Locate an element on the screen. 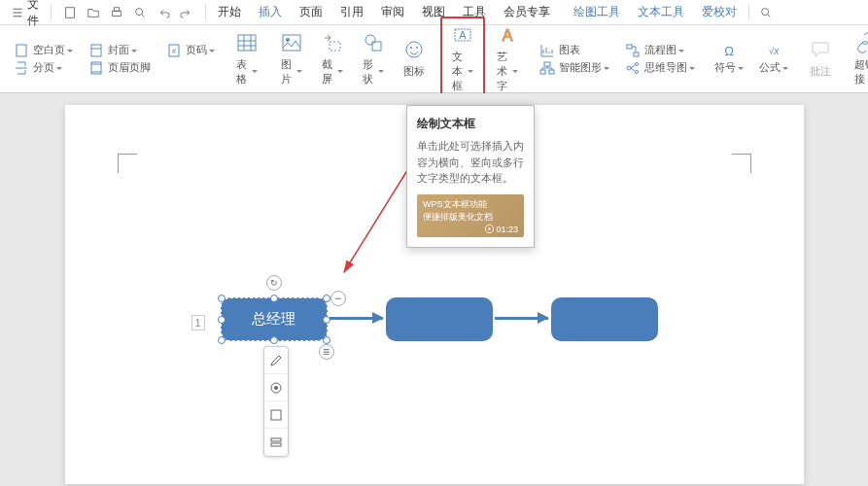 Image resolution: width=868 pixels, height=486 pixels. hyperlink-button: 超链接 is located at coordinates (857, 59).